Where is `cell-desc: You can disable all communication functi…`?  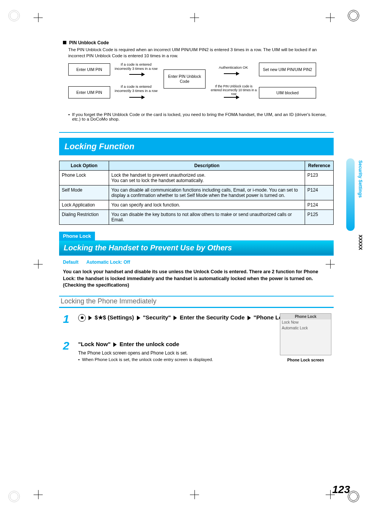
cell-desc: You can disable all communication functi… is located at coordinates (207, 193).